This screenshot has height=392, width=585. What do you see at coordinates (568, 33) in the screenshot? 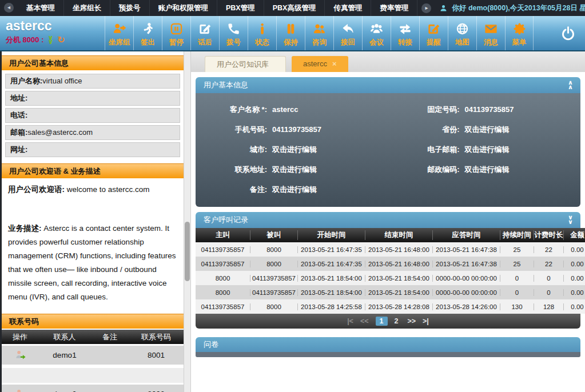
I see `power-button` at bounding box center [568, 33].